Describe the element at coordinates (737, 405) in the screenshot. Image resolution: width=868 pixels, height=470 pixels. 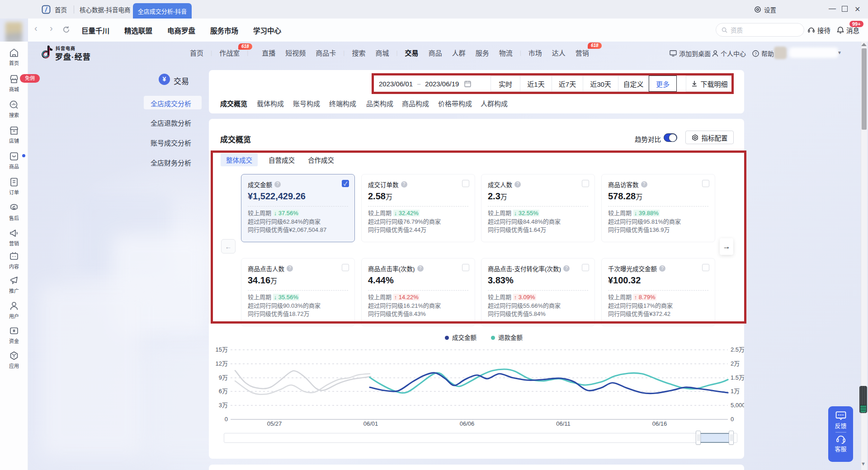
I see `svg-text: 5,000` at that location.